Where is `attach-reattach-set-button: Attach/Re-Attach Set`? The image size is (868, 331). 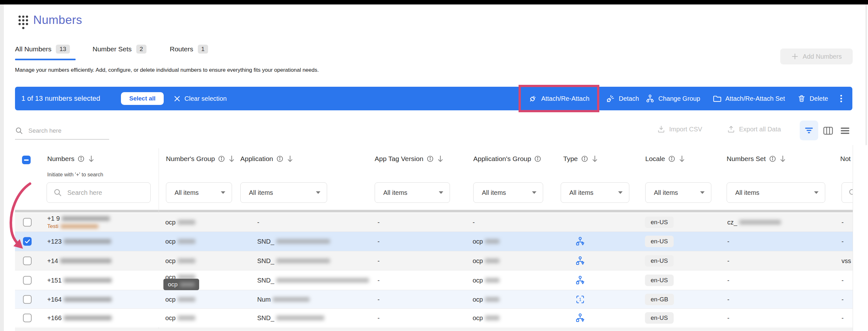
attach-reattach-set-button: Attach/Re-Attach Set is located at coordinates (749, 98).